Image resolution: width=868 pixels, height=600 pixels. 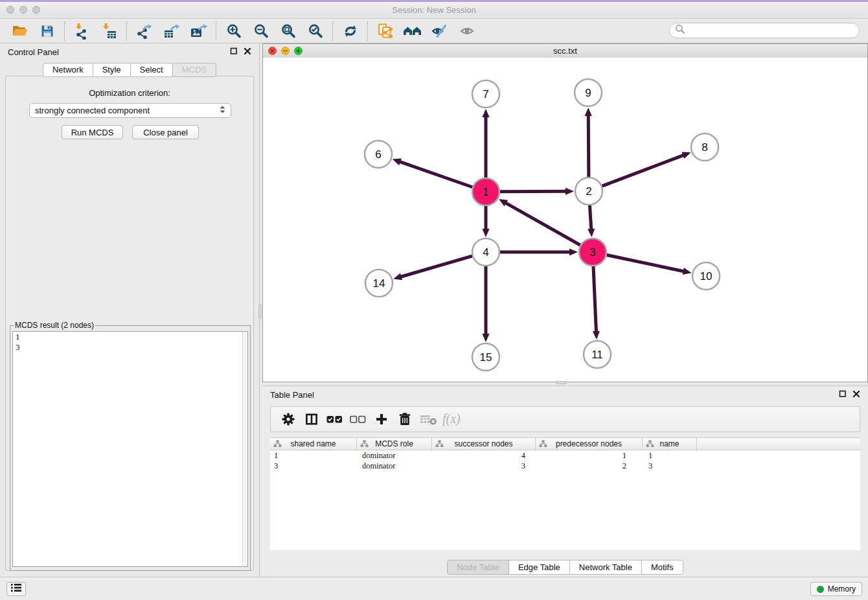 What do you see at coordinates (486, 357) in the screenshot?
I see `graph-node-15: 15` at bounding box center [486, 357].